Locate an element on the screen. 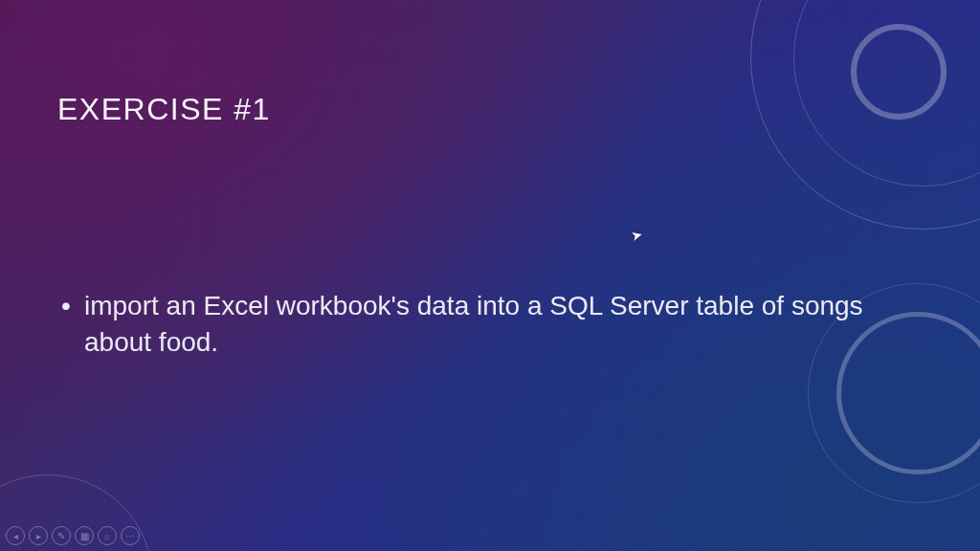  bullet-item: import an Excel workbook's data into a S… is located at coordinates (503, 324).